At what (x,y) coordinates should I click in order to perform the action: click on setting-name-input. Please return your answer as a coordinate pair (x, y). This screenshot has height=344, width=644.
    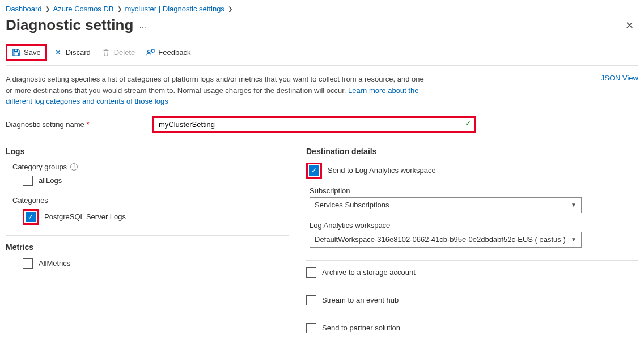
    Looking at the image, I should click on (314, 125).